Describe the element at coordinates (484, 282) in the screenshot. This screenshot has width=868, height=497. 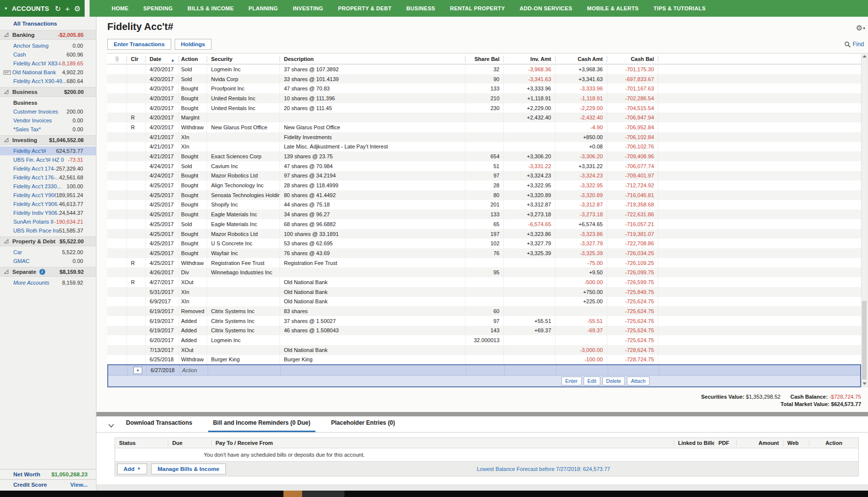
I see `register-row: R4/27/2017XOutOld National Bank-500.00-7…` at that location.